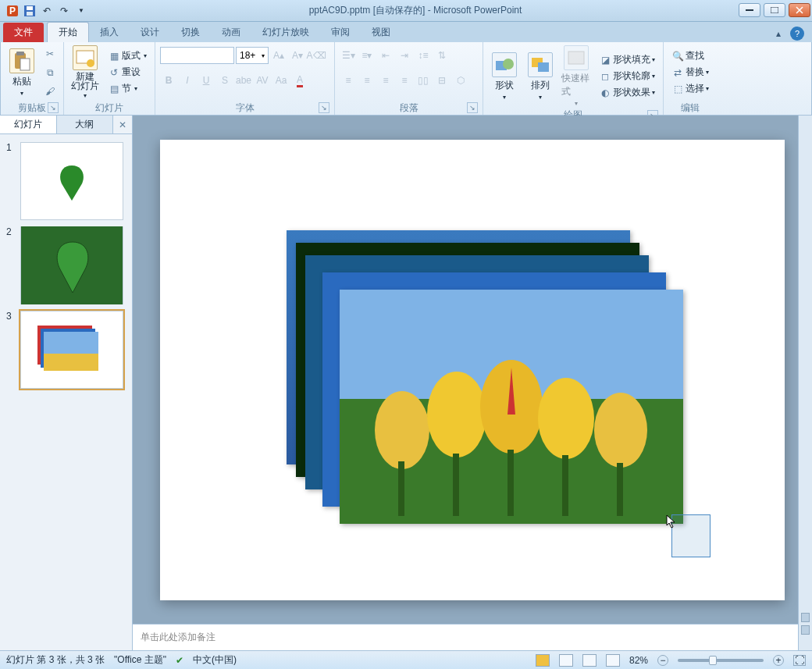 This screenshot has width=812, height=669. I want to click on tab-transitions: 切换, so click(191, 33).